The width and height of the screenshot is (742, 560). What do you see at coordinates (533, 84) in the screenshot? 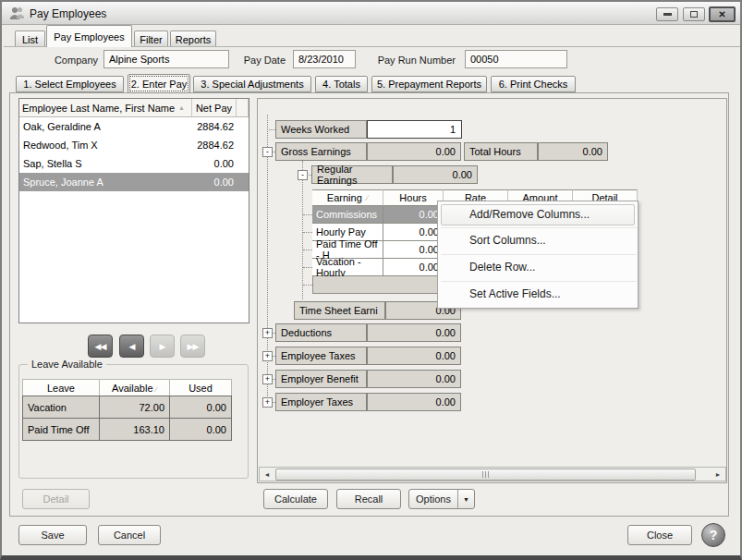
I see `subtab-print-checks: 6. Print Checks` at bounding box center [533, 84].